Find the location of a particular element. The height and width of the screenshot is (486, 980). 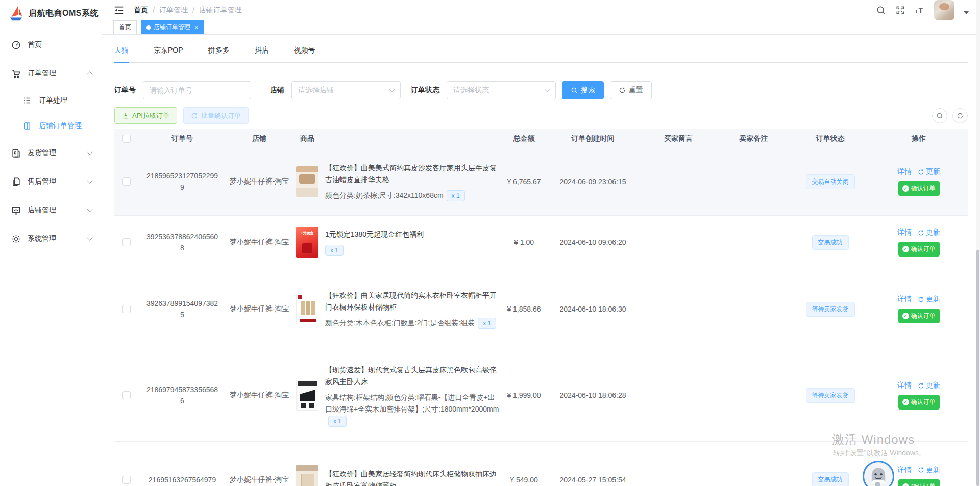

select-all-checkbox is located at coordinates (127, 139).